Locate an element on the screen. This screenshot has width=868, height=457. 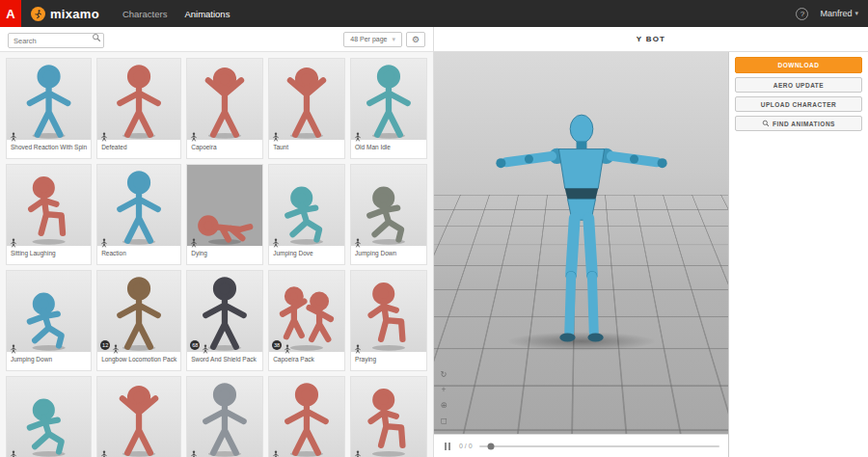
pan-icon: + is located at coordinates (444, 390).